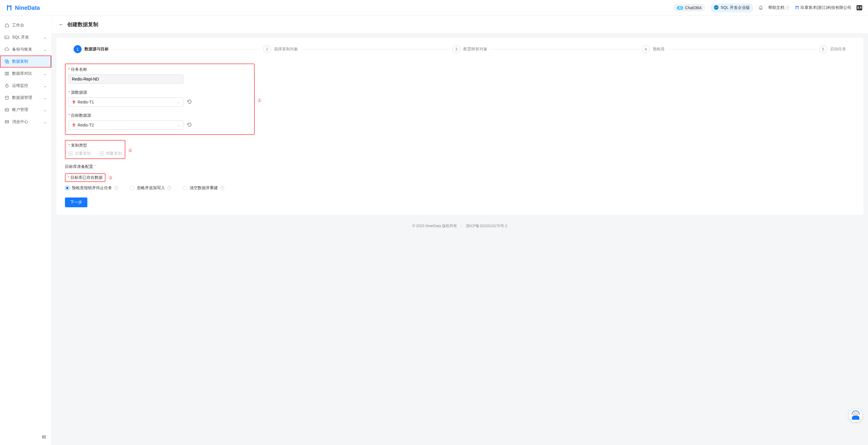 Image resolution: width=868 pixels, height=445 pixels. Describe the element at coordinates (85, 178) in the screenshot. I see `annotation-box-3: ③ *目标库已存在数据` at that location.